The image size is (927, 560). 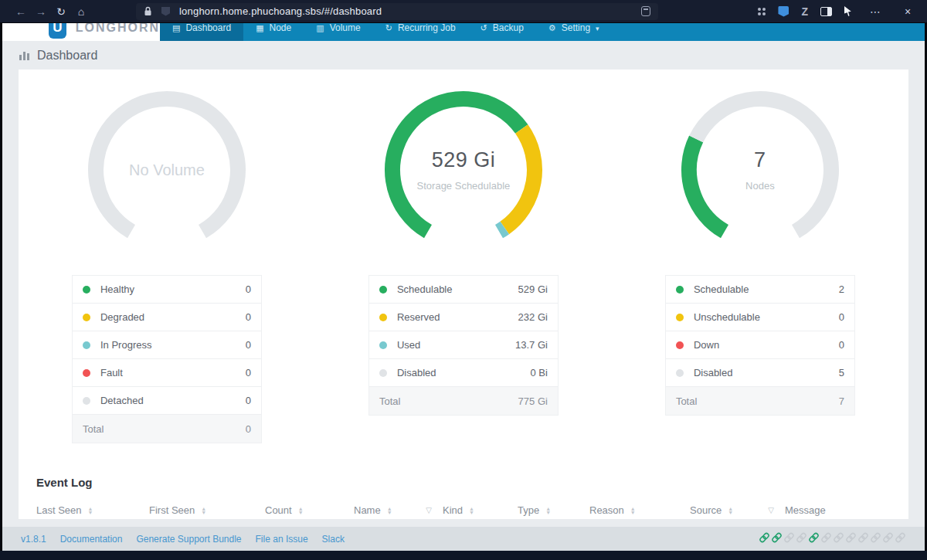 I want to click on tab-dashboard: ▤Dashboard, so click(x=202, y=32).